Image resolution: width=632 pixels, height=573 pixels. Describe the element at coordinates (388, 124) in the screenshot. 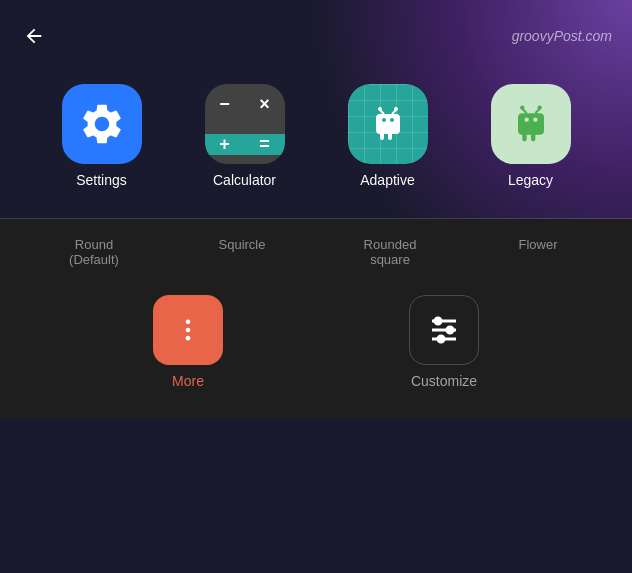

I see `android-adaptive-icon` at that location.